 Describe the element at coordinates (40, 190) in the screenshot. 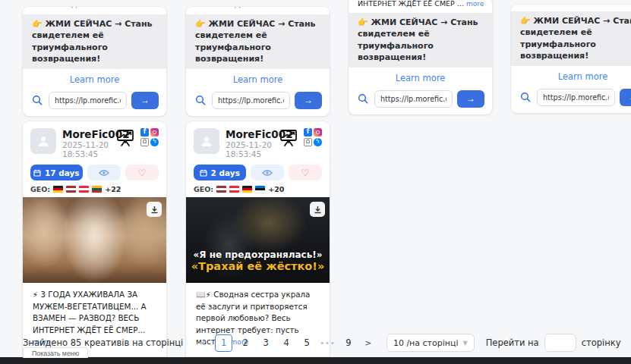

I see `geo-label: GEO:` at that location.